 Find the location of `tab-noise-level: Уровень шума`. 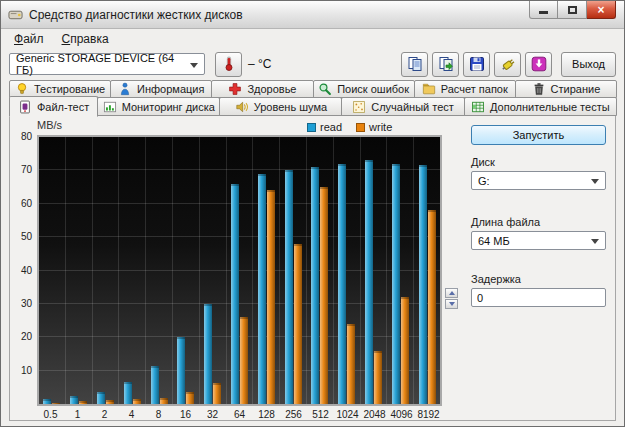

tab-noise-level: Уровень шума is located at coordinates (280, 106).